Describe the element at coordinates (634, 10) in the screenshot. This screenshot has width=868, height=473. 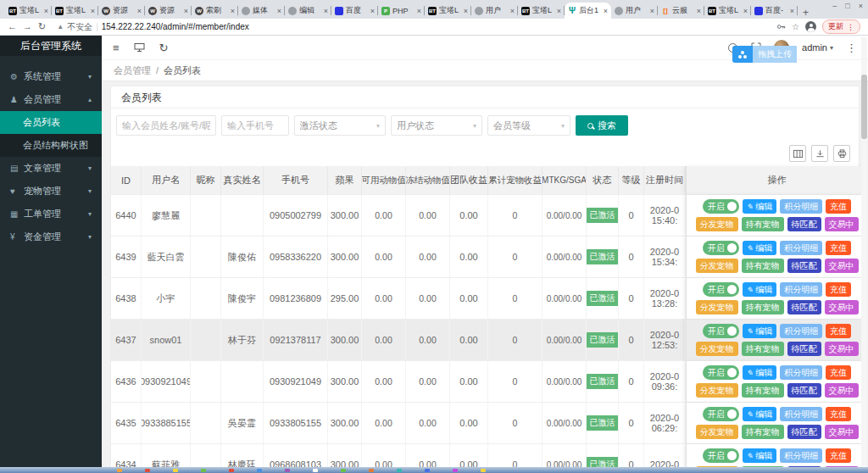
I see `browser-tab: 用户×` at that location.